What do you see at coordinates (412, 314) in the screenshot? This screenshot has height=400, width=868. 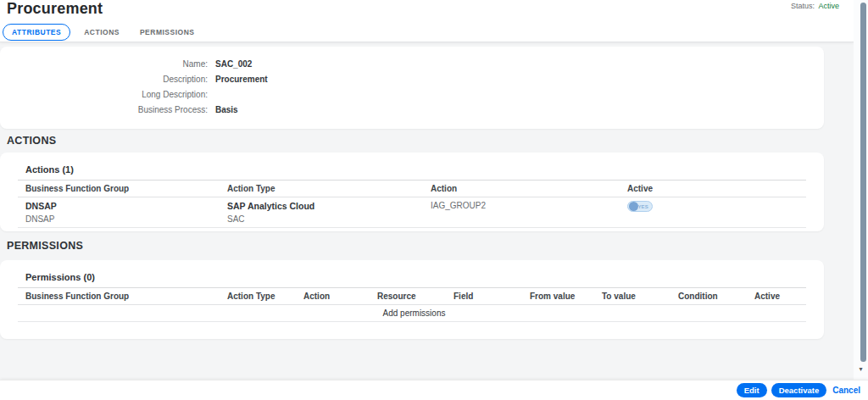 I see `permissions-empty-row: Add permissions` at bounding box center [412, 314].